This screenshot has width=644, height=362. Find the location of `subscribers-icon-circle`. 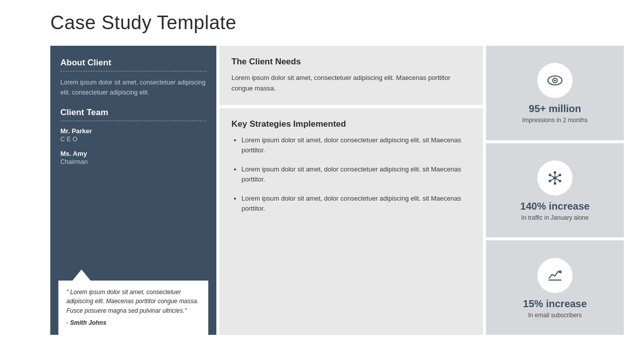

subscribers-icon-circle is located at coordinates (555, 276).